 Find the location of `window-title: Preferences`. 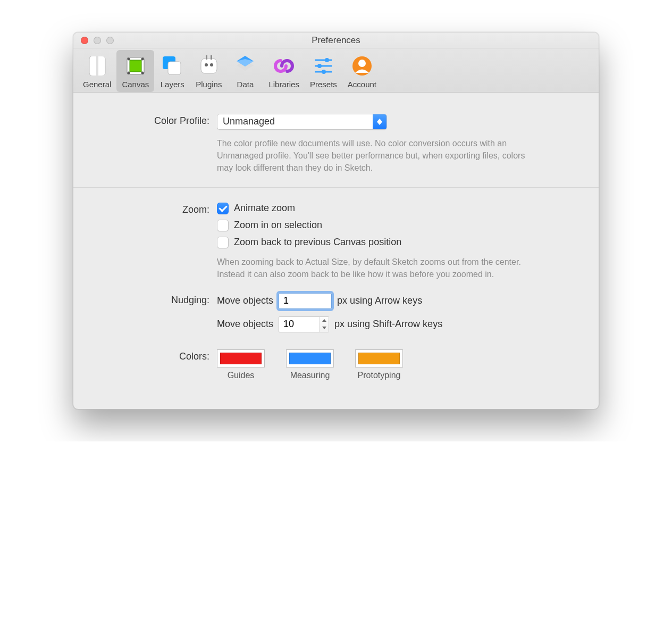

window-title: Preferences is located at coordinates (336, 40).